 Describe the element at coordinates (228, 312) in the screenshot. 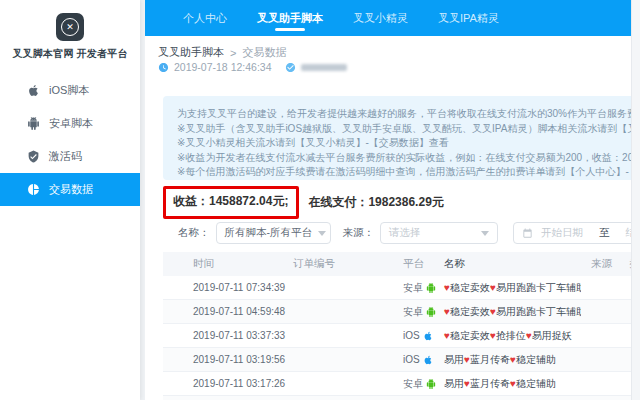

I see `cell-time: 2019-07-11 04:59:48` at that location.